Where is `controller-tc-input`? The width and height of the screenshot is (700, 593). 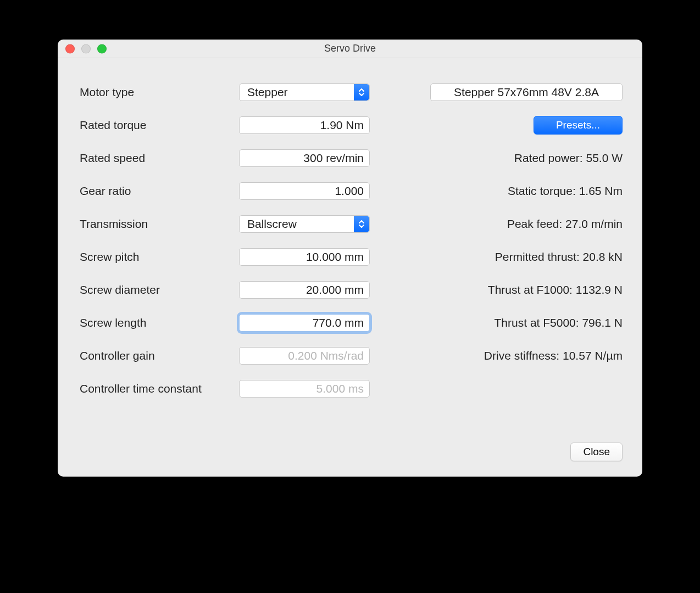 controller-tc-input is located at coordinates (304, 389).